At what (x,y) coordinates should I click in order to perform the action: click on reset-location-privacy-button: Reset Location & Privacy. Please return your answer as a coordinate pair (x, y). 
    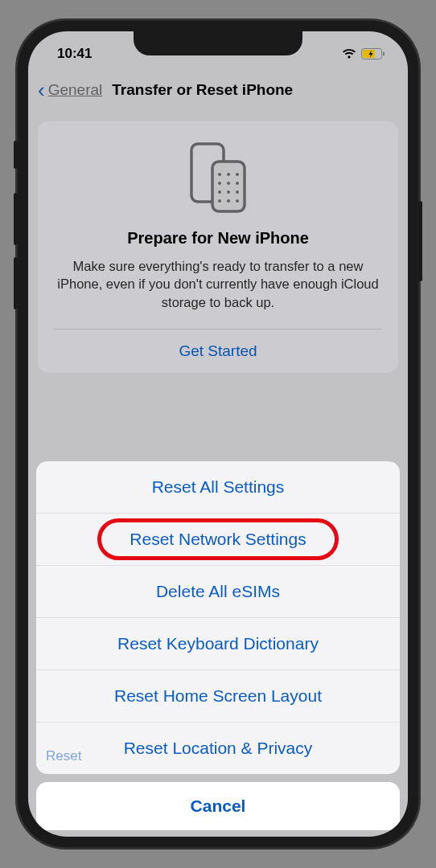
    Looking at the image, I should click on (218, 748).